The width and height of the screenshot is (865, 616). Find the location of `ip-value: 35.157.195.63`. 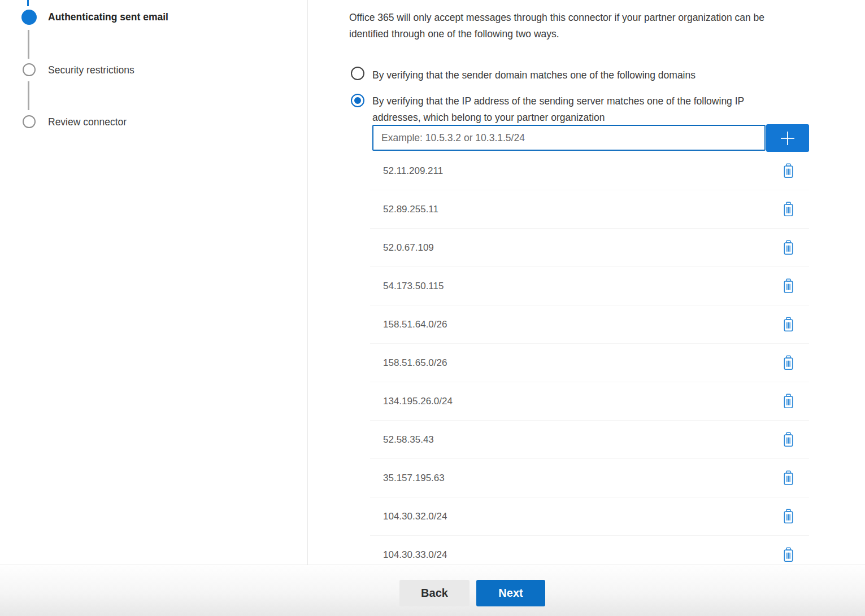

ip-value: 35.157.195.63 is located at coordinates (414, 478).